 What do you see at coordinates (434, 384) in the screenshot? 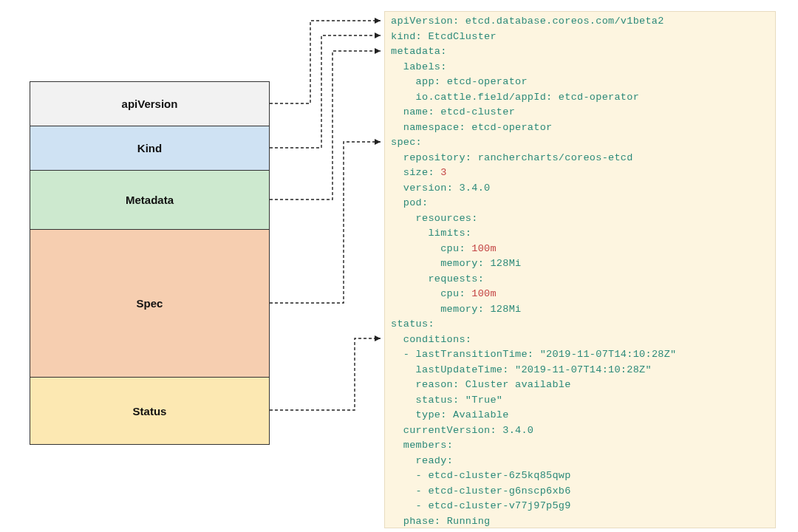
I see `yaml-key: reason` at bounding box center [434, 384].